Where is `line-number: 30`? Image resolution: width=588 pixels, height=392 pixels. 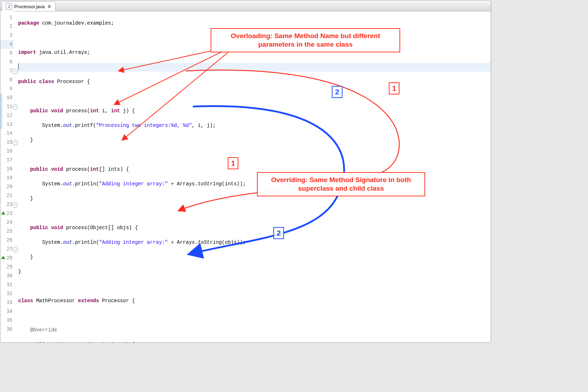
line-number: 30 is located at coordinates (7, 276).